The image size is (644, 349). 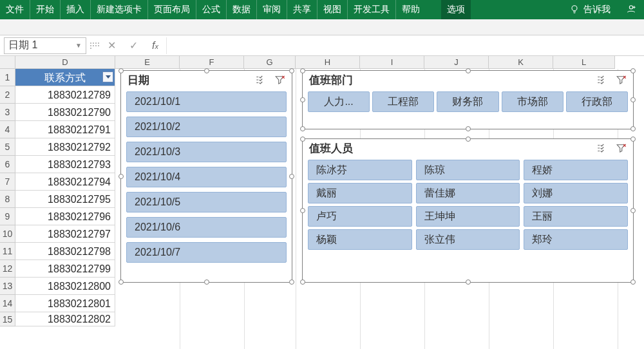 I want to click on slicer-item: 陈冰芬, so click(x=360, y=170).